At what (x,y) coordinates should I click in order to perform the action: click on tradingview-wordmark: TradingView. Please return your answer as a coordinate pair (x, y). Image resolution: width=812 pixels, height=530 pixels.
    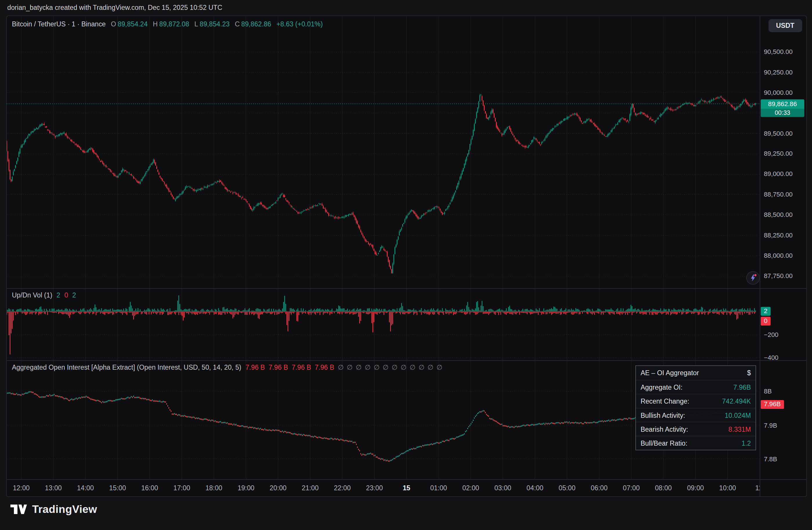
    Looking at the image, I should click on (65, 509).